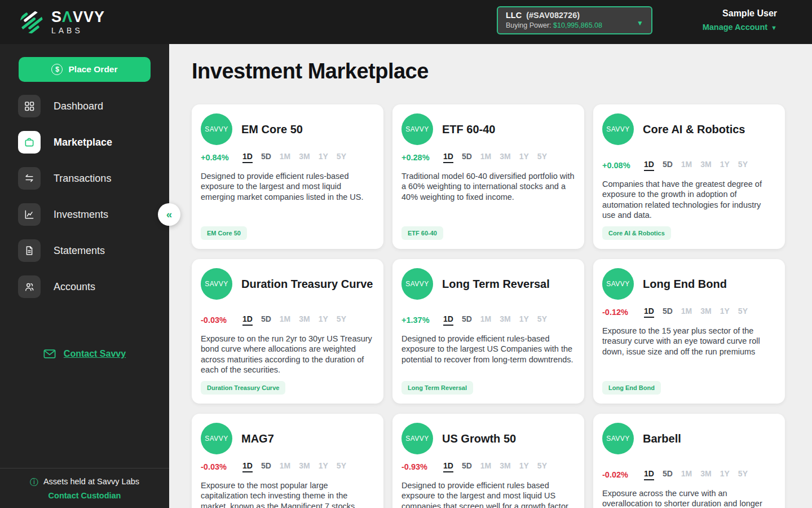 The image size is (812, 508). I want to click on fund-title: MAG7, so click(258, 439).